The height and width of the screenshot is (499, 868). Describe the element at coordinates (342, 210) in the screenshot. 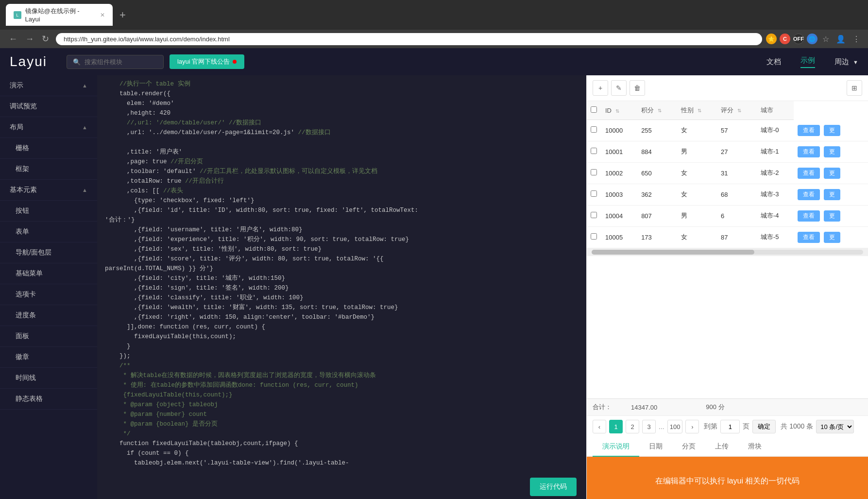

I see `code-line: ,{field: 'id', title: 'ID', width:80, so…` at that location.